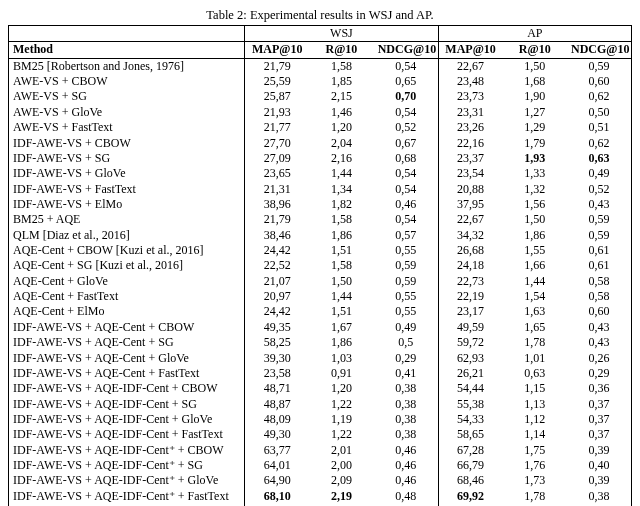 The image size is (640, 506). What do you see at coordinates (535, 420) in the screenshot?
I see `table-cell: 1,12` at bounding box center [535, 420].